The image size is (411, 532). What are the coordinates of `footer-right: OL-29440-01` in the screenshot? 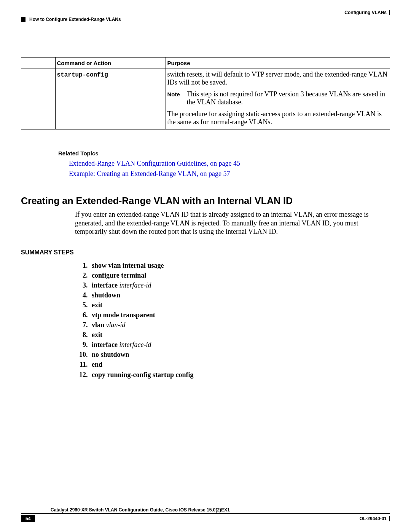 It's located at (375, 519).